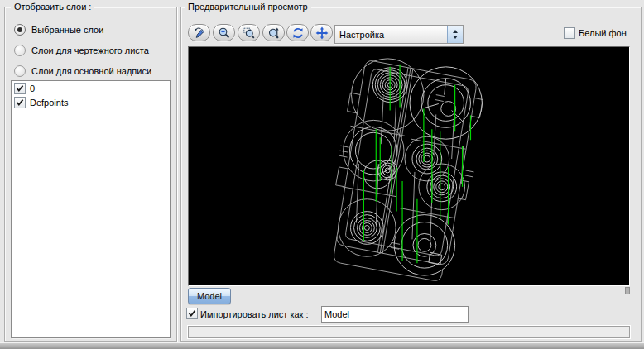 The image size is (644, 349). I want to click on zoom-window-button, so click(248, 33).